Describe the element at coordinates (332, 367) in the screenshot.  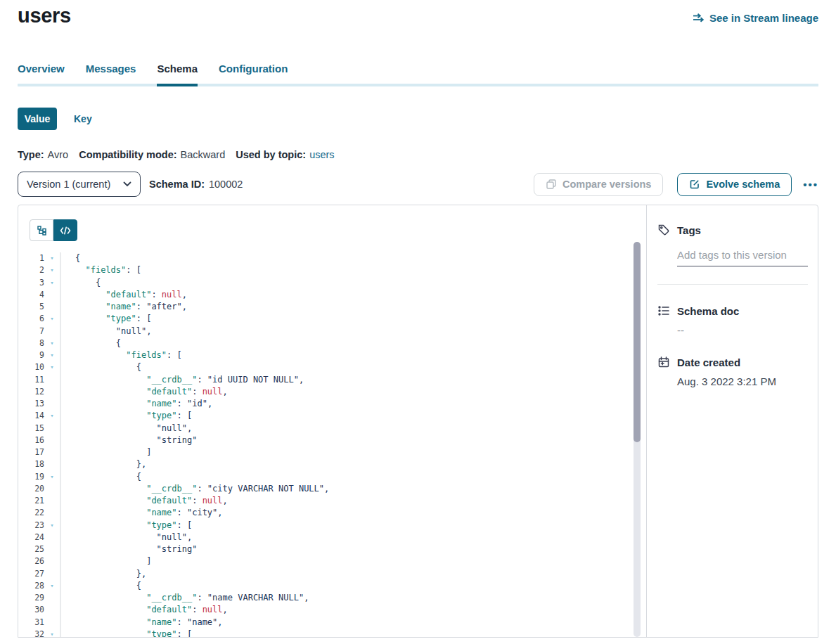
I see `code-line: 10▾ {` at that location.